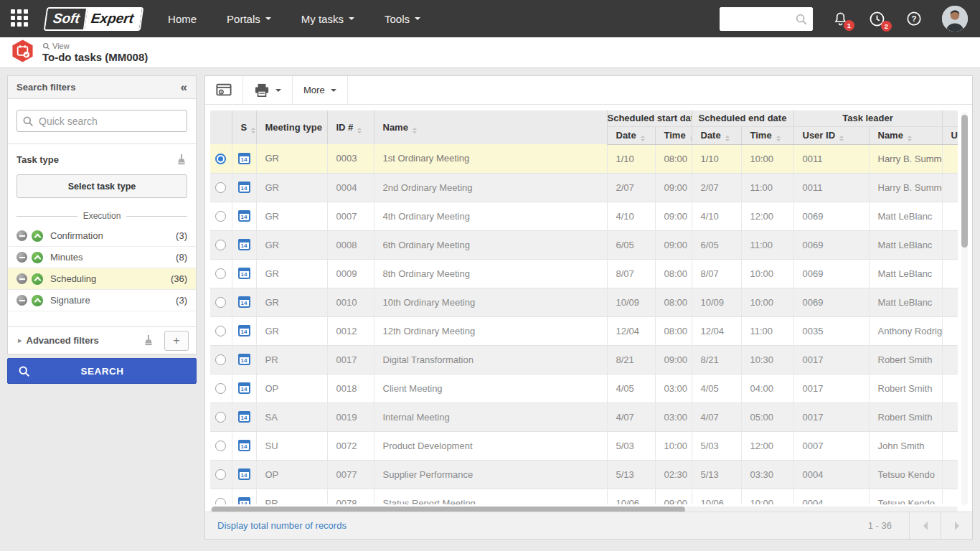 The height and width of the screenshot is (551, 980). I want to click on view-record-button, so click(224, 90).